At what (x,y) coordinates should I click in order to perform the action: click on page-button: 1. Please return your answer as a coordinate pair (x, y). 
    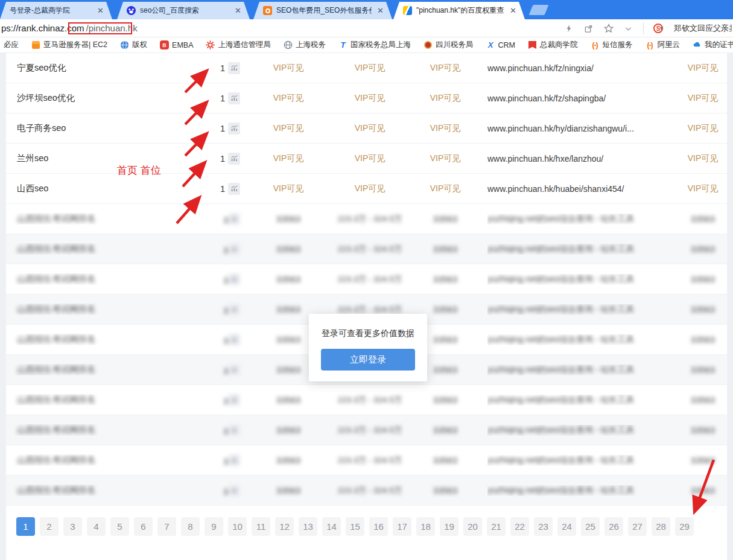
    Looking at the image, I should click on (25, 526).